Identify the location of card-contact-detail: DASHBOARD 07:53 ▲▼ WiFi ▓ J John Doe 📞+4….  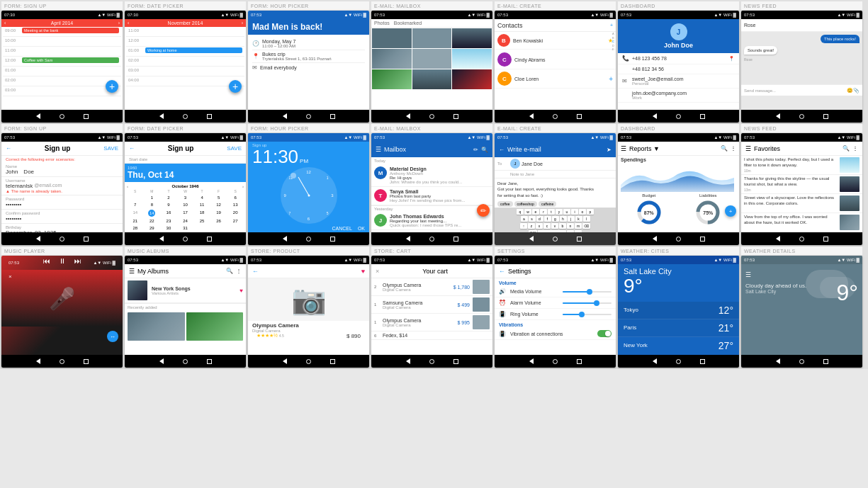
(679, 62).